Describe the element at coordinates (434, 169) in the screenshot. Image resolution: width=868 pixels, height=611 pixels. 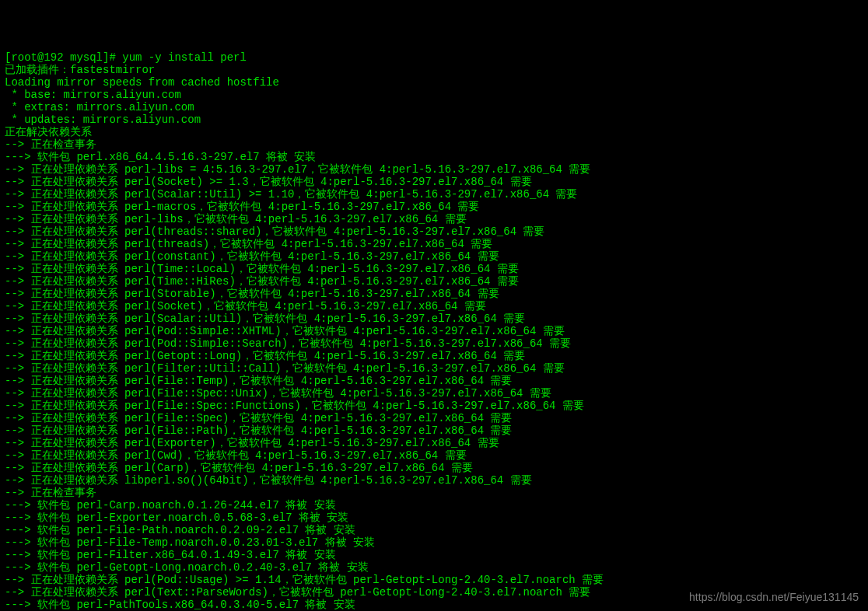
I see `terminal-line: --> 正在处理依赖关系 perl-libs = 4:5.16.3-297.el…` at that location.